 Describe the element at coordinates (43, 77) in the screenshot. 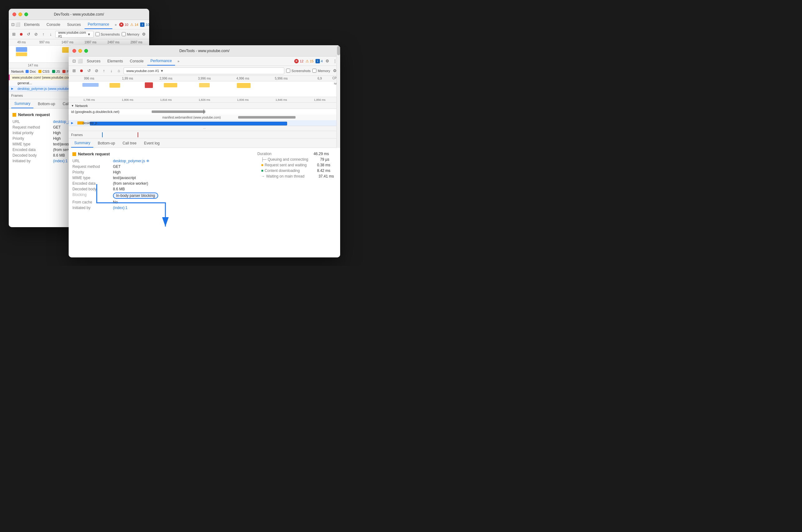

I see `network-row-label-0: www.youtube.com/ (www.youtube.com)` at that location.